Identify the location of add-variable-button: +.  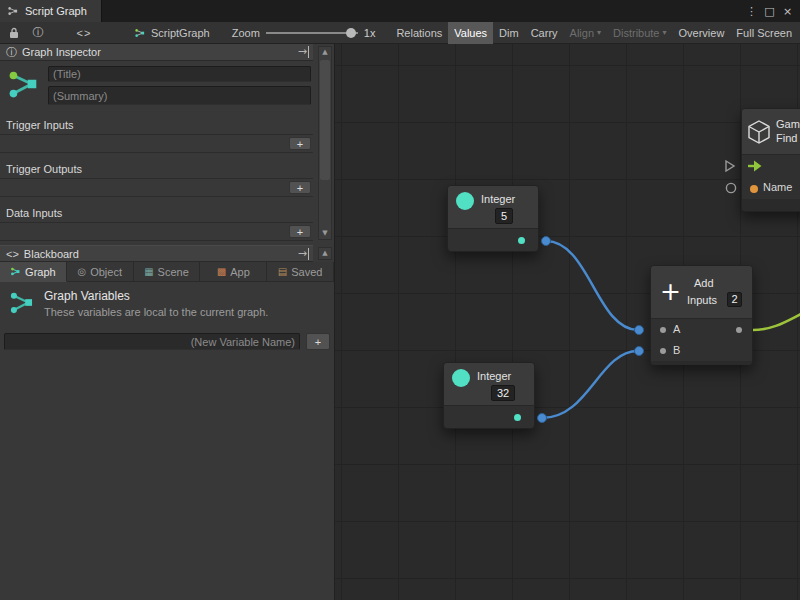
(318, 342).